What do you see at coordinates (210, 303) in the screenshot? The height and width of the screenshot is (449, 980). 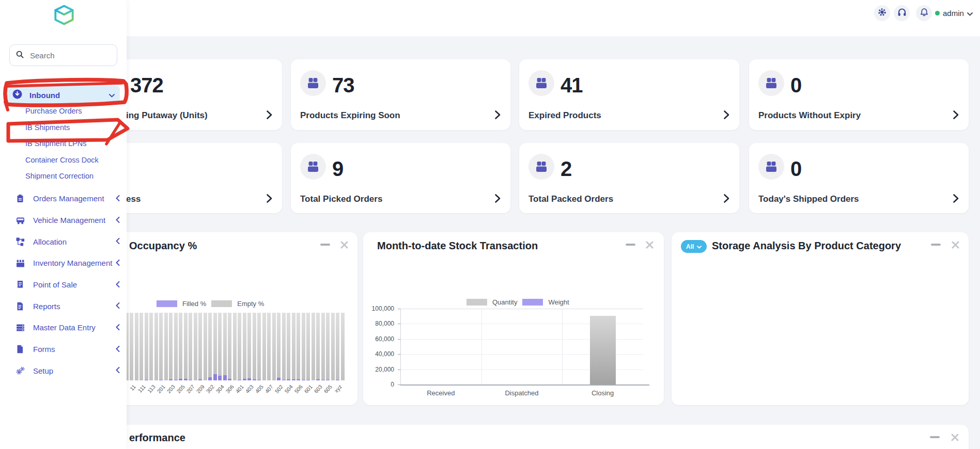 I see `occupancy-legend: Filled %Empty %` at bounding box center [210, 303].